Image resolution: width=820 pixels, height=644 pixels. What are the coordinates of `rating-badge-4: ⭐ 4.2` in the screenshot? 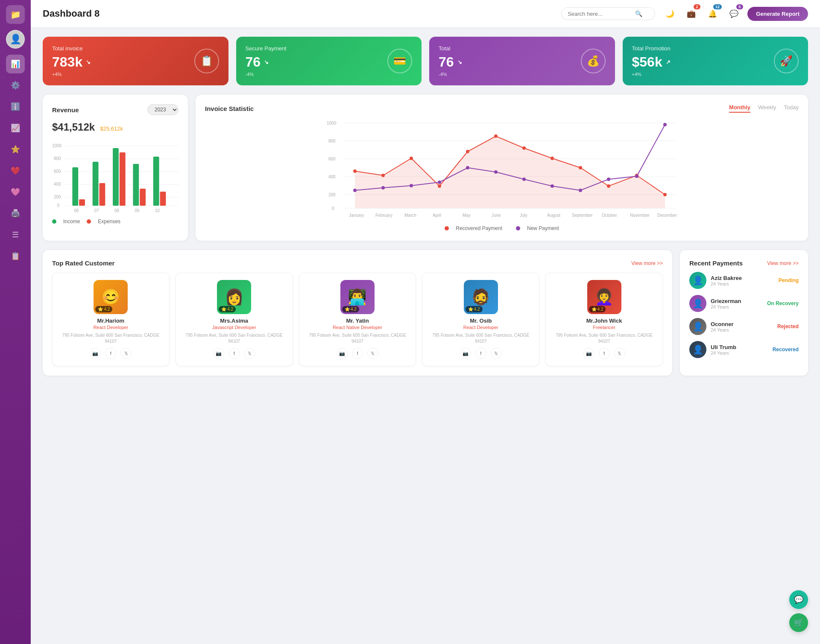 It's located at (597, 309).